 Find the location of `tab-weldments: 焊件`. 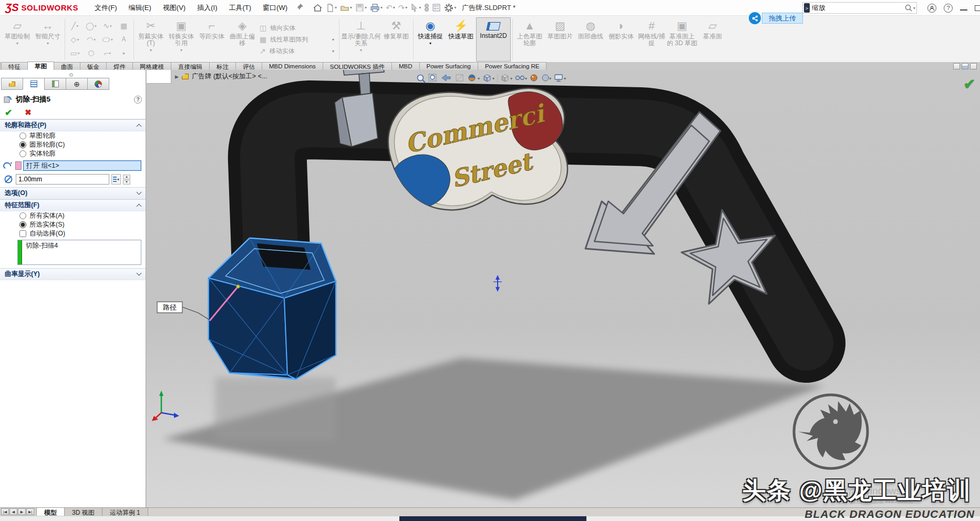

tab-weldments: 焊件 is located at coordinates (120, 66).